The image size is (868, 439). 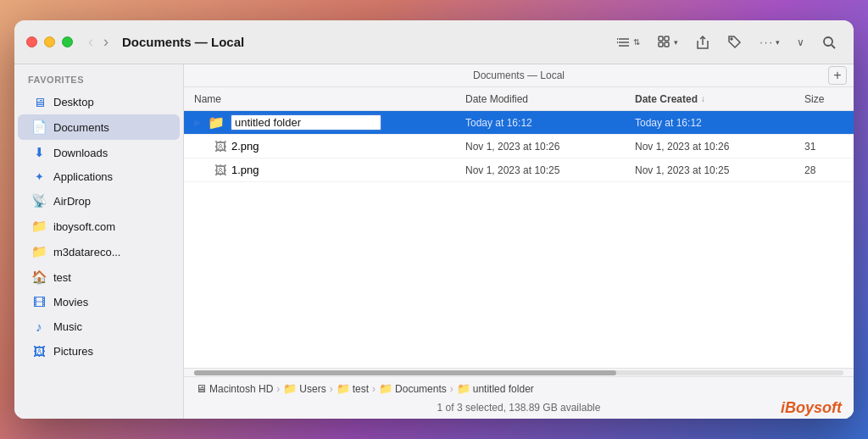 I want to click on sidebar-item-desktop: 🖥 Desktop, so click(x=98, y=102).